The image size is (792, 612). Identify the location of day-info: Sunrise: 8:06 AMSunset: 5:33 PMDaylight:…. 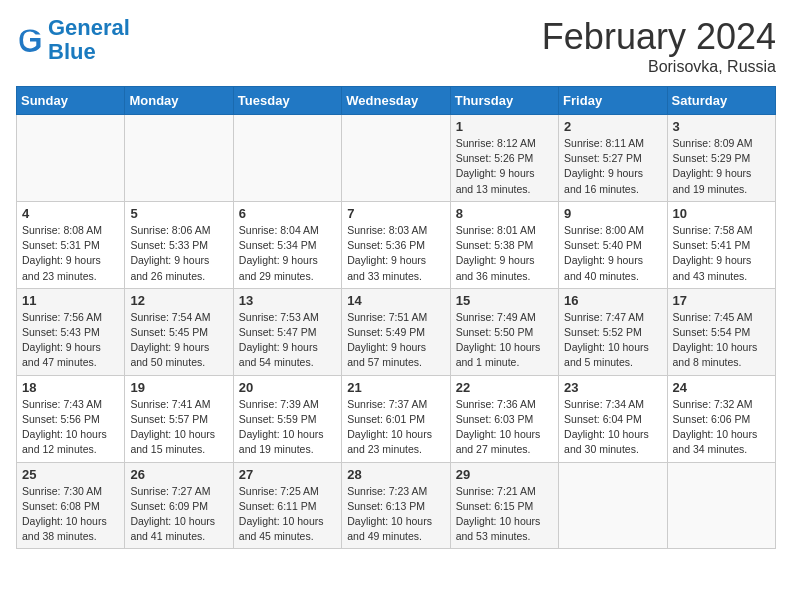
(178, 254).